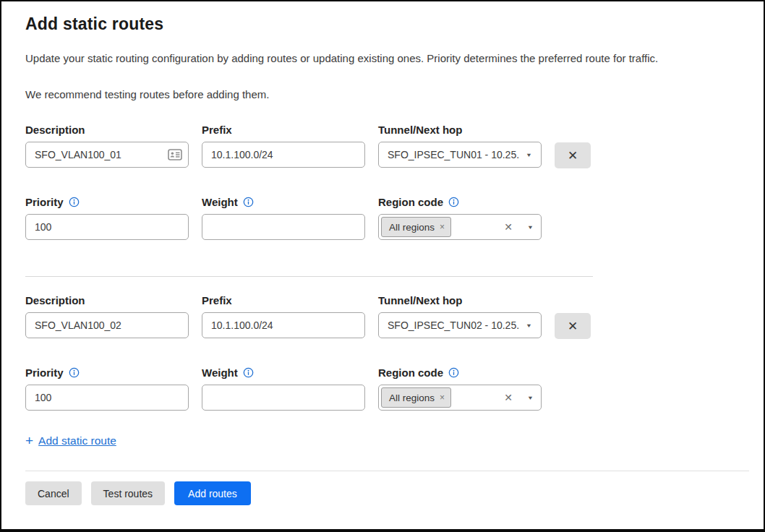 This screenshot has width=765, height=532. Describe the element at coordinates (386, 441) in the screenshot. I see `add-static-route-row: + Add static route` at that location.